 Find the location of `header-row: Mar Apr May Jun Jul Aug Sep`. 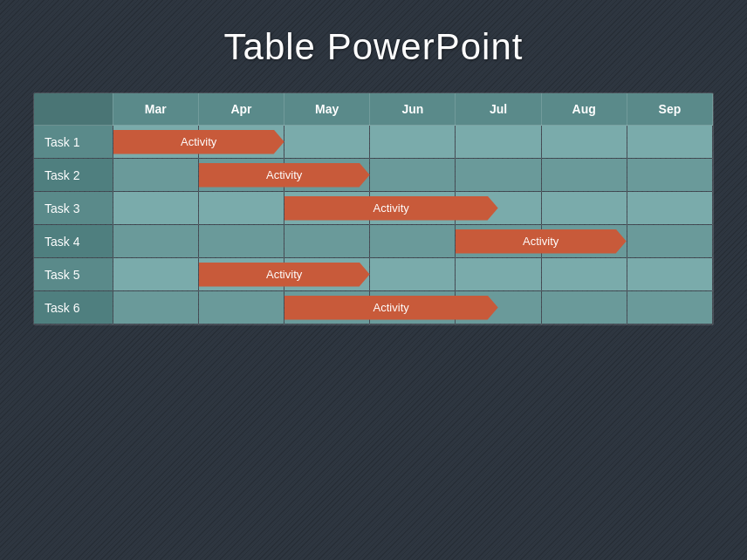

header-row: Mar Apr May Jun Jul Aug Sep is located at coordinates (374, 110).